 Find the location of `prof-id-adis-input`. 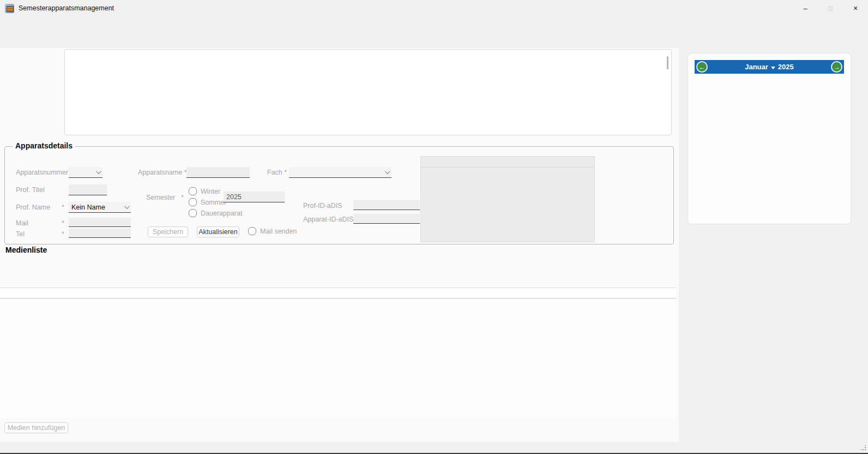

prof-id-adis-input is located at coordinates (387, 205).